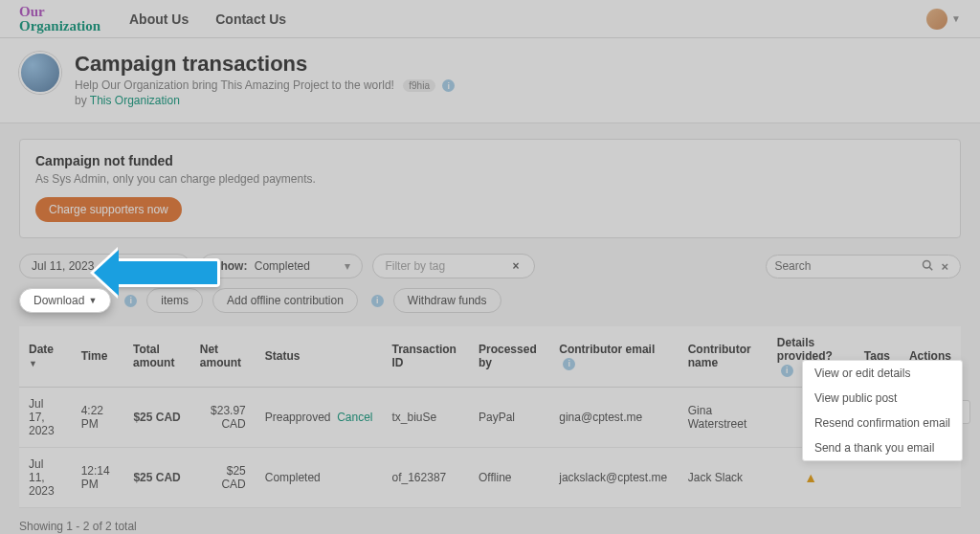 Image resolution: width=980 pixels, height=534 pixels. I want to click on sort-desc-icon: ▼, so click(33, 364).